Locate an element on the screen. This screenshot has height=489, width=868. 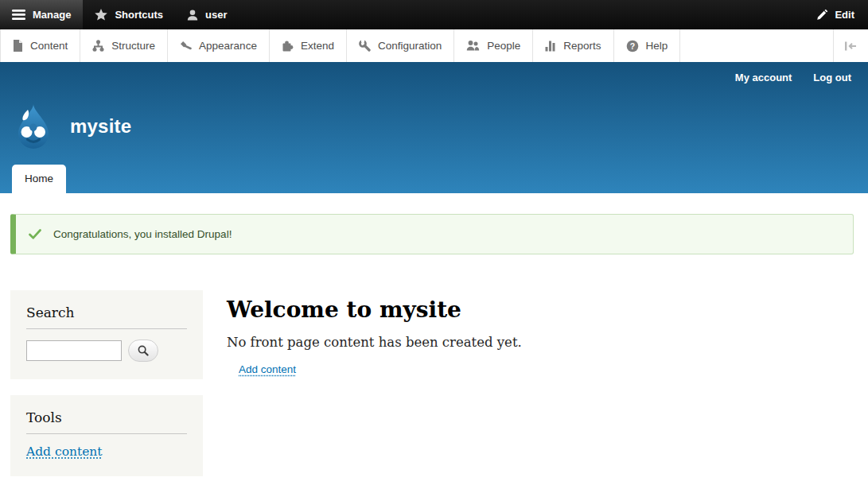
my-account-link: My account is located at coordinates (764, 78).